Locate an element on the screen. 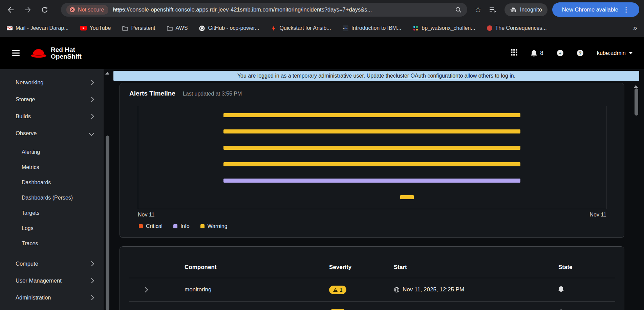 The image size is (644, 310). address-bar: Not secure https://console-openshift-con… is located at coordinates (264, 9).